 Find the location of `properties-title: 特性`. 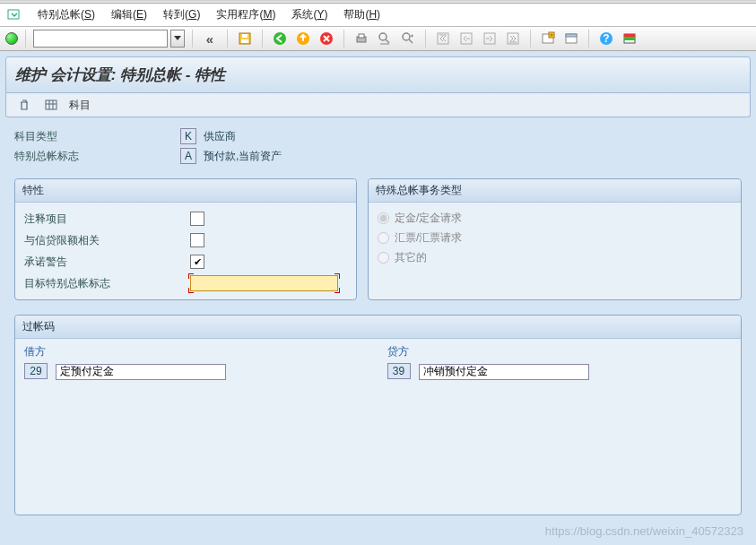

properties-title: 特性 is located at coordinates (186, 191).